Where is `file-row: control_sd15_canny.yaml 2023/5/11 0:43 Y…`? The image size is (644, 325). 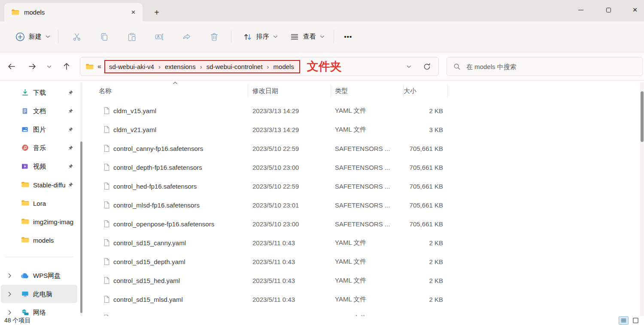
file-row: control_sd15_canny.yaml 2023/5/11 0:43 Y… is located at coordinates (361, 243).